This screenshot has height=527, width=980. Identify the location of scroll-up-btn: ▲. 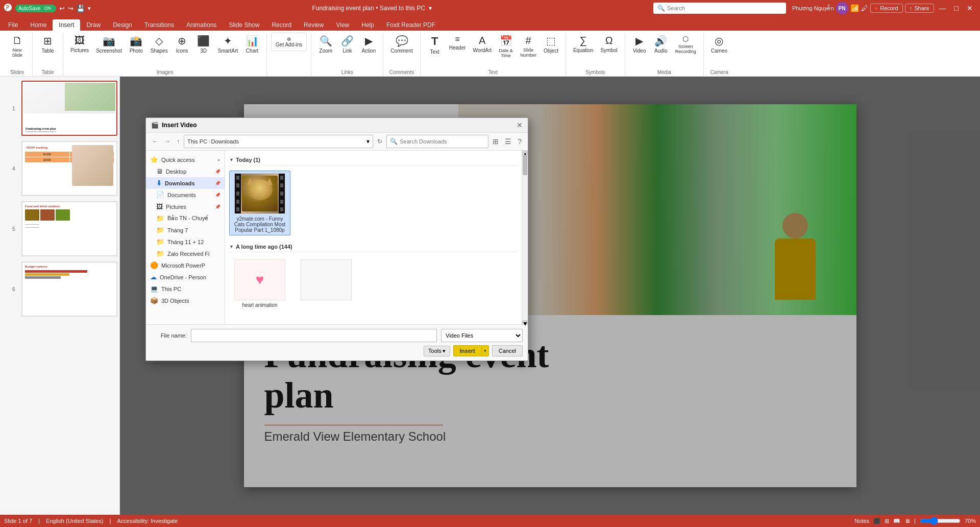
(525, 153).